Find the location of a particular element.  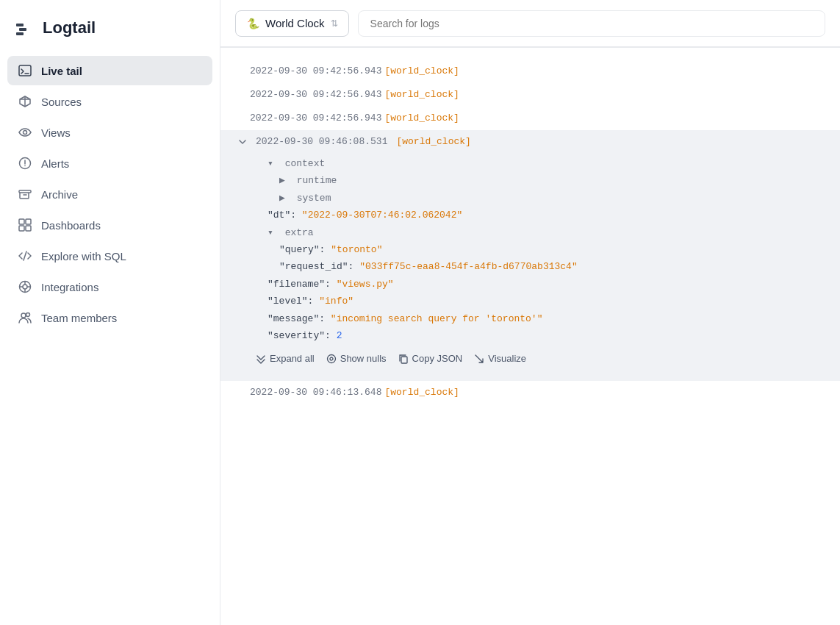

integrations-icon is located at coordinates (25, 287).